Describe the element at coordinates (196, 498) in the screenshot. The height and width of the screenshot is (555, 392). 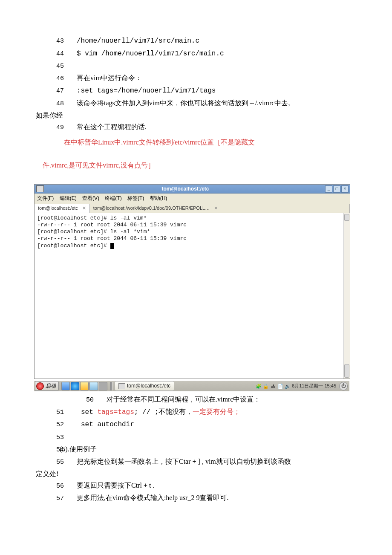
I see `doc-line-57: 57更多用法,在vim命令模式输入:help usr_2 9查看即可.` at that location.